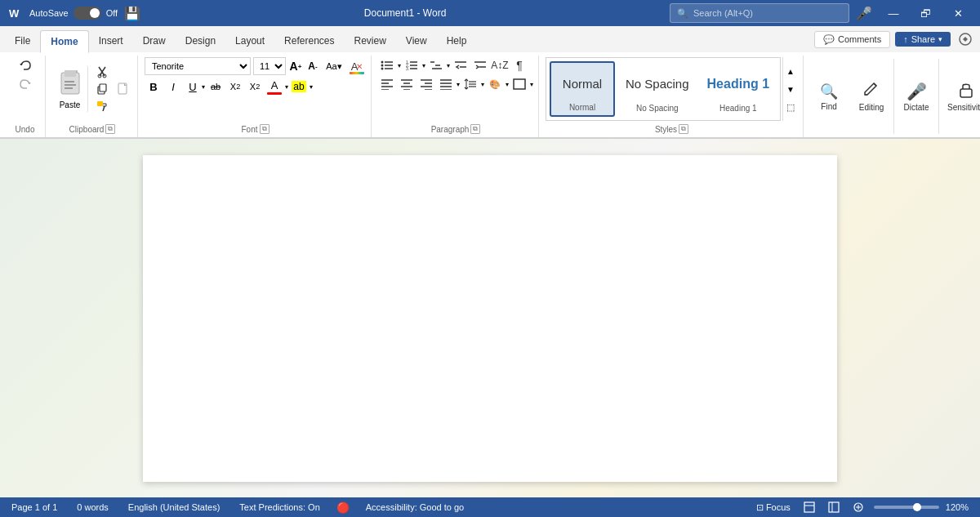 This screenshot has width=980, height=517. Describe the element at coordinates (311, 87) in the screenshot. I see `highlight-dropdown: ▾` at that location.